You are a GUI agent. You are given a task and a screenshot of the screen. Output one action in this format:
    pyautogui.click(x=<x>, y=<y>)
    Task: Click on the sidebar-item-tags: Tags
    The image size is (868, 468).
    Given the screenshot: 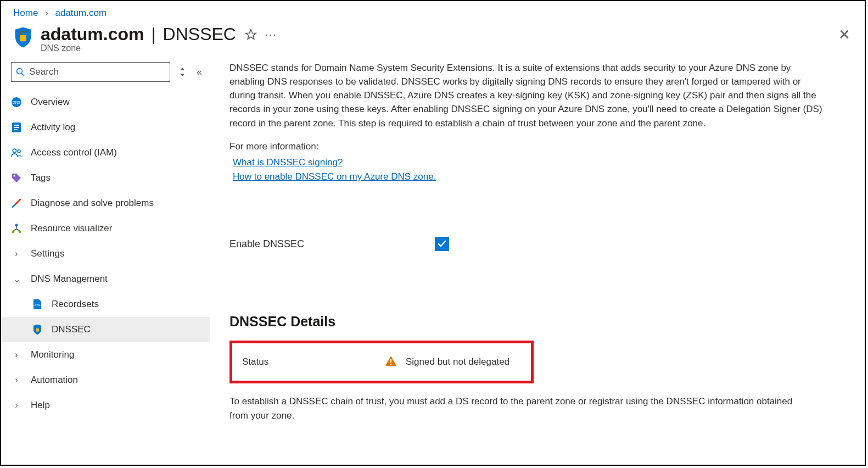 What is the action you would take?
    pyautogui.click(x=105, y=178)
    